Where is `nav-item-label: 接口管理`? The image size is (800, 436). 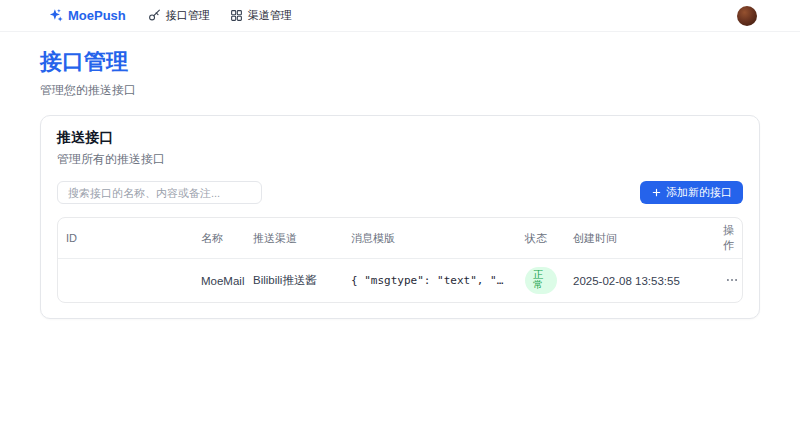
nav-item-label: 接口管理 is located at coordinates (188, 16).